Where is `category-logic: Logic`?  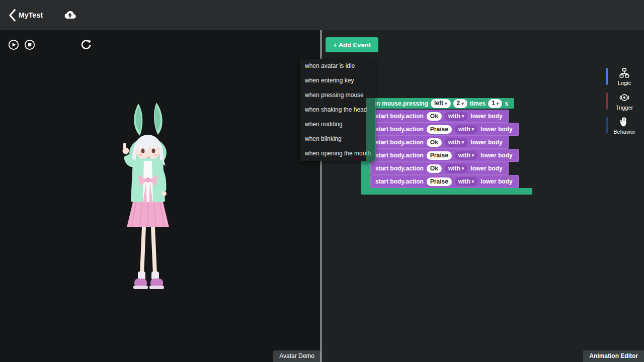
category-logic: Logic is located at coordinates (624, 76).